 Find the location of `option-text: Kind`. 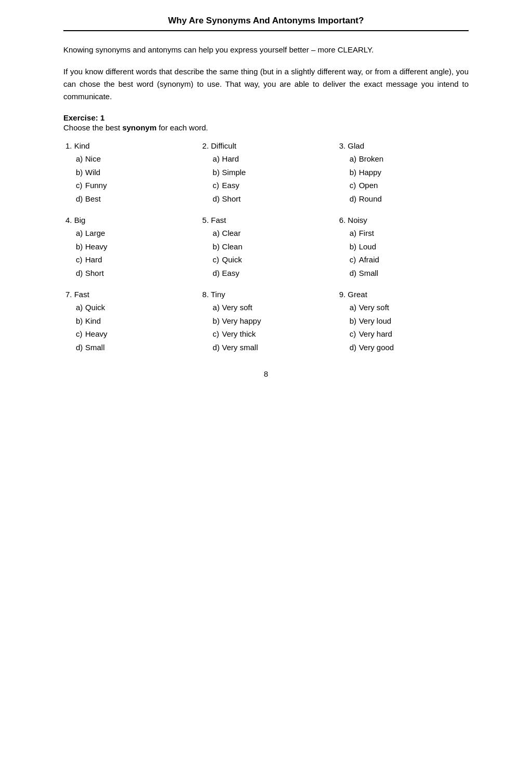

option-text: Kind is located at coordinates (93, 321).